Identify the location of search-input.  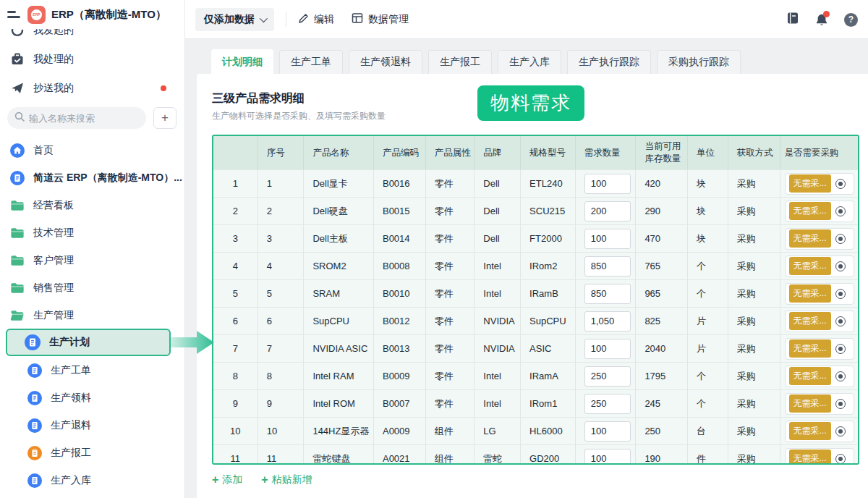
(83, 119).